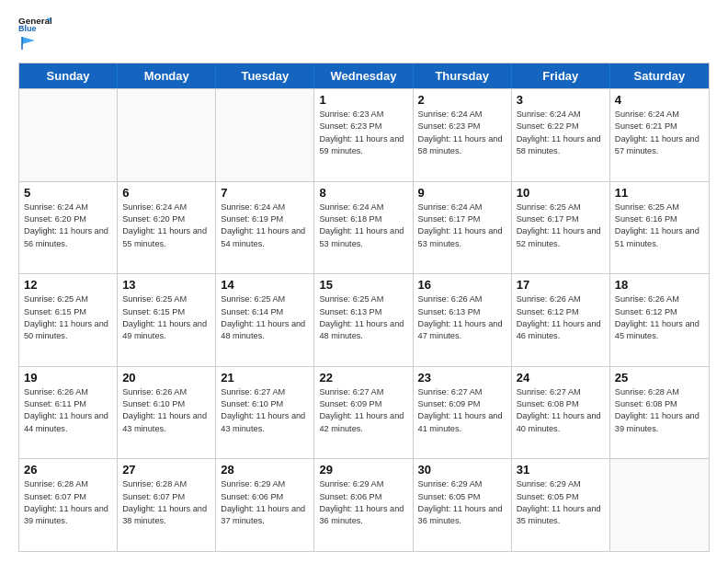  I want to click on day-number: 7, so click(265, 193).